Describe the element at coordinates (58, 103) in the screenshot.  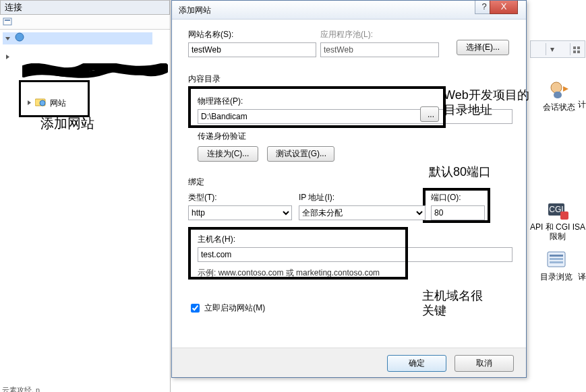
I see `tree-sites-label: 网站` at that location.